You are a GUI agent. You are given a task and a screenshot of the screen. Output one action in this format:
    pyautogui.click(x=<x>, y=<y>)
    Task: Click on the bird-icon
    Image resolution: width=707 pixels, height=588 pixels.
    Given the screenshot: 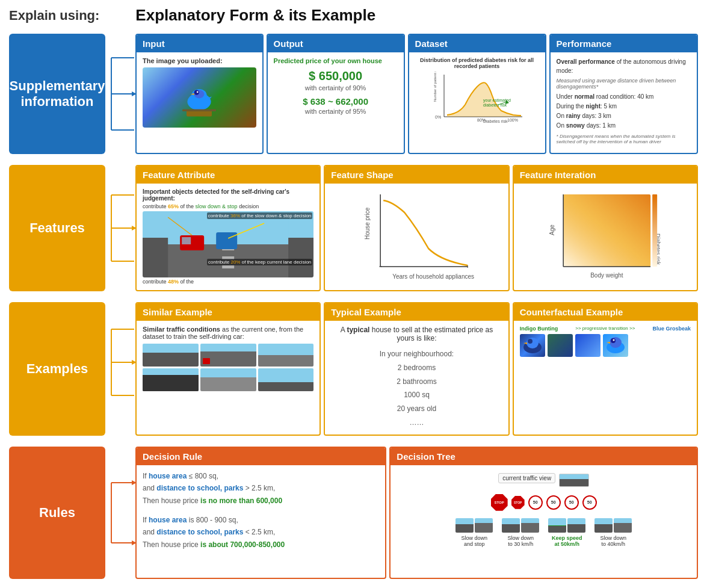 What is the action you would take?
    pyautogui.click(x=199, y=97)
    